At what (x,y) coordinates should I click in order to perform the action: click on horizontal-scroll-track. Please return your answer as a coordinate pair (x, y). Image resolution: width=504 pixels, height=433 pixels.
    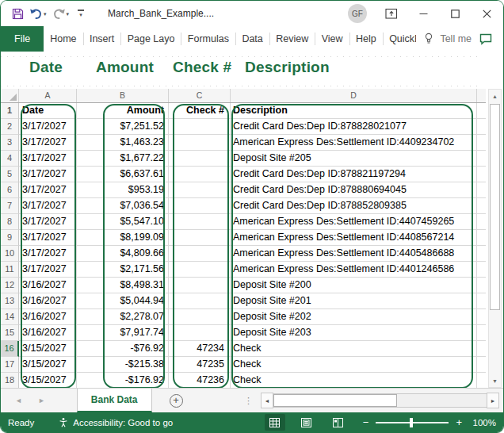
    Looking at the image, I should click on (380, 400).